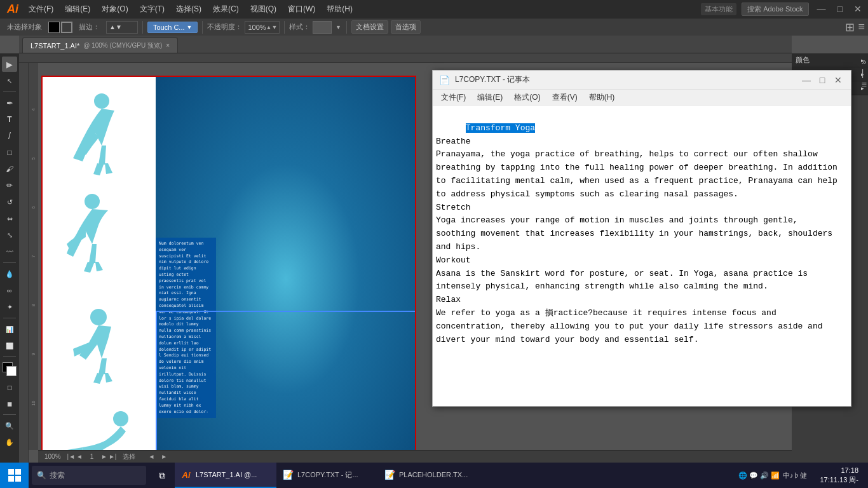  I want to click on menu-file: 文件(F), so click(41, 9).